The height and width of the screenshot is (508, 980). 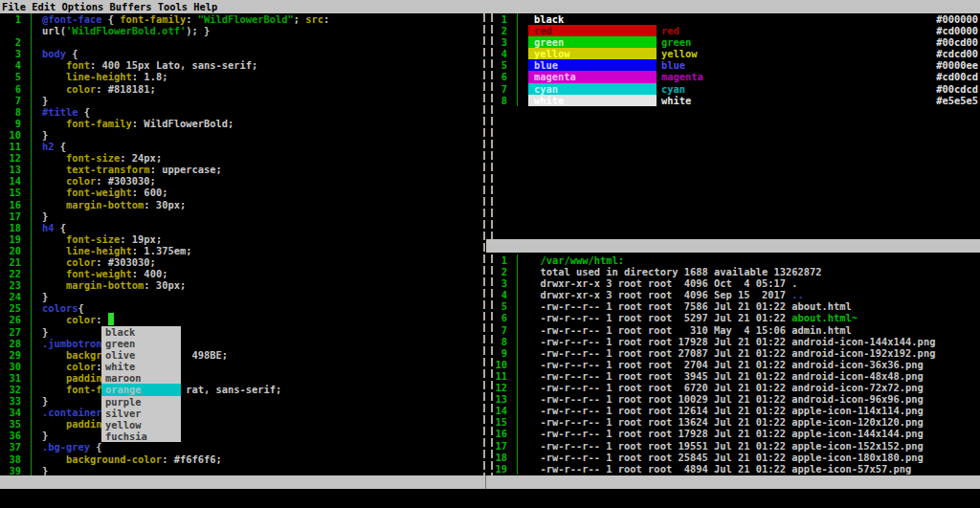 I want to click on popup-item-purple: purple, so click(x=142, y=402).